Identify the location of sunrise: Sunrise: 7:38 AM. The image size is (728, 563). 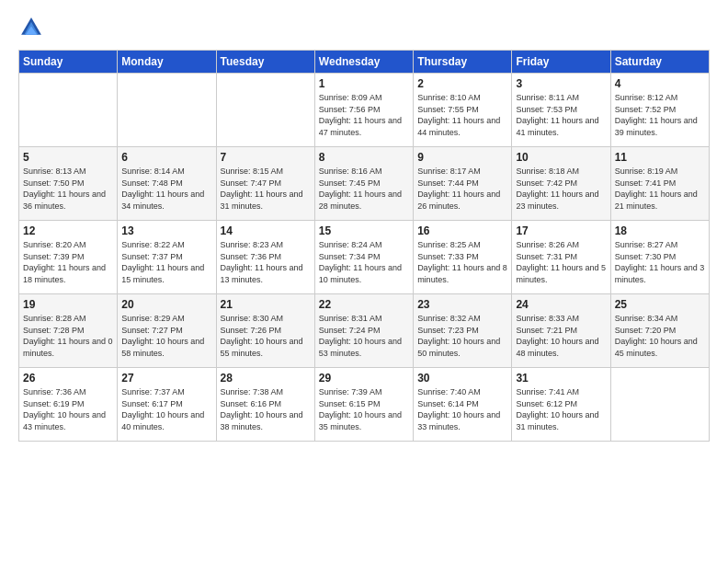
(266, 392).